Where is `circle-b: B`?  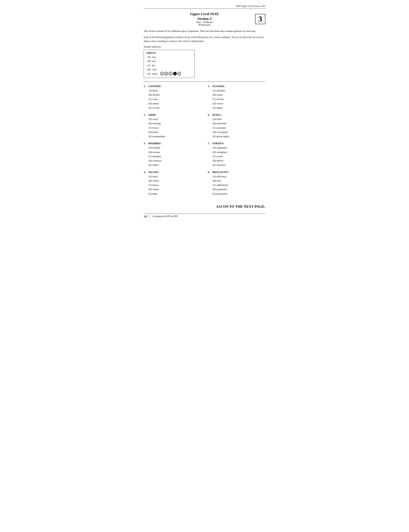
circle-b: B is located at coordinates (167, 73).